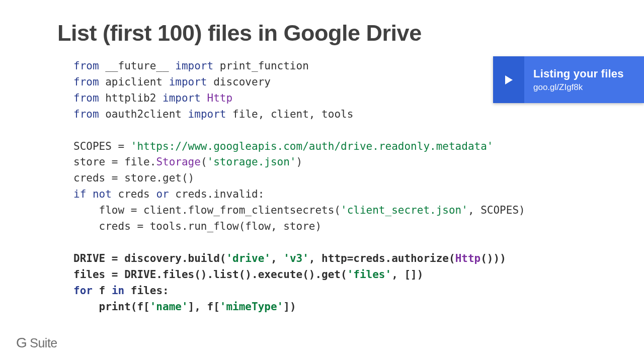 The width and height of the screenshot is (644, 362). Describe the element at coordinates (131, 98) in the screenshot. I see `code-text: httplib2` at that location.